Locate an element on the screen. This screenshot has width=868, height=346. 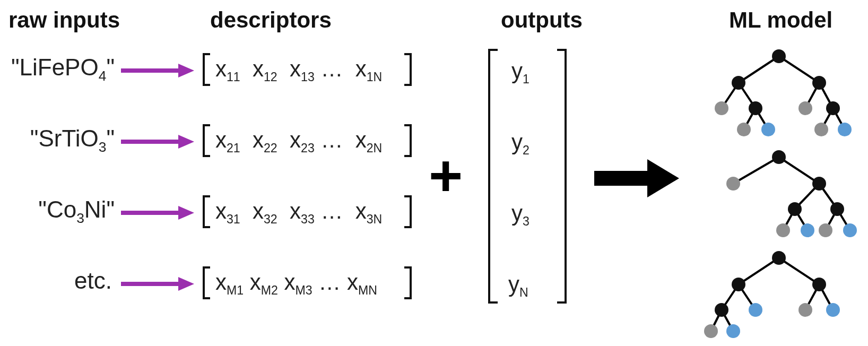
d-r2-es: 2N is located at coordinates (375, 148).